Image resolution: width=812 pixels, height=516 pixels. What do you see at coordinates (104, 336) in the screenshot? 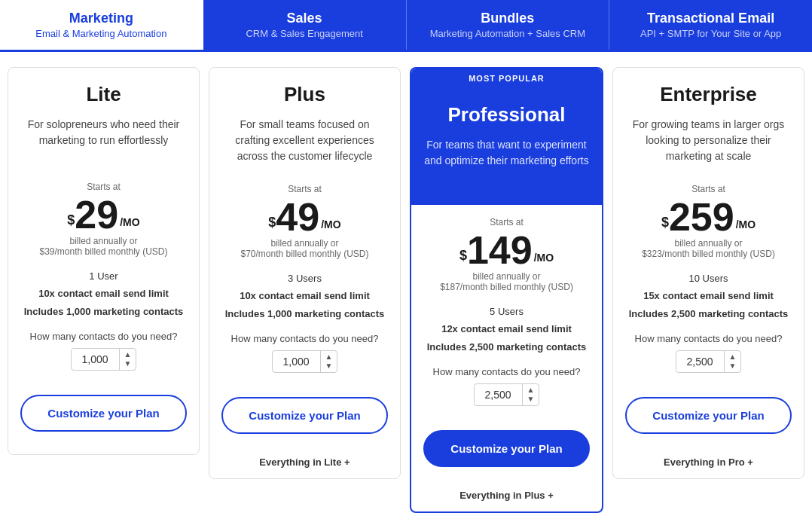
I see `contacts-label-lite: How many contacts do you need?` at bounding box center [104, 336].